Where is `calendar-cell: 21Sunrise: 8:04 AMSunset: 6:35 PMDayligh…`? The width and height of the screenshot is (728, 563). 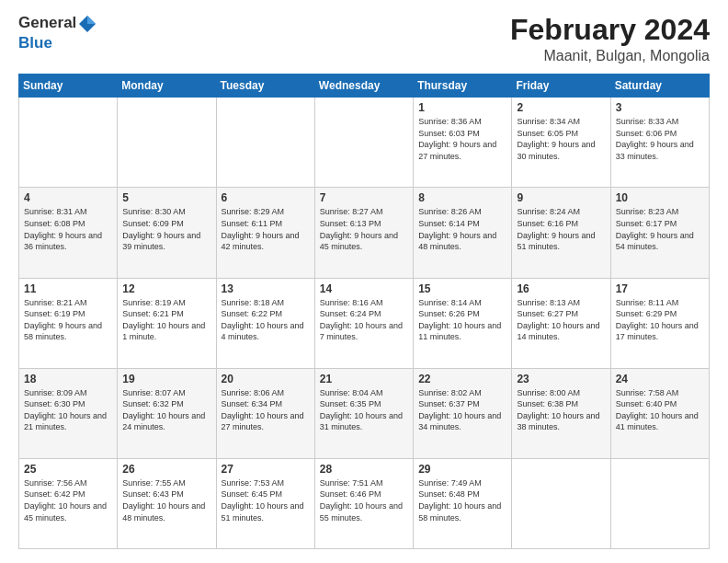
calendar-cell: 21Sunrise: 8:04 AMSunset: 6:35 PMDayligh… is located at coordinates (364, 413).